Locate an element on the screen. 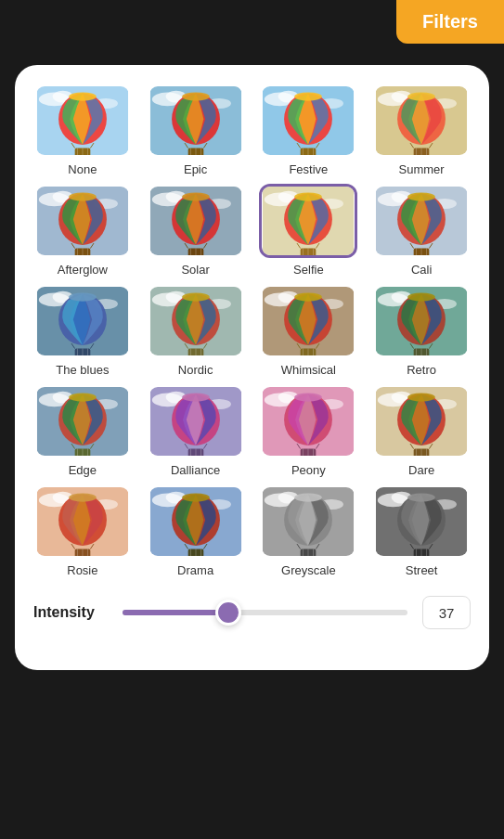  filter-item-drama: Drama is located at coordinates (196, 531).